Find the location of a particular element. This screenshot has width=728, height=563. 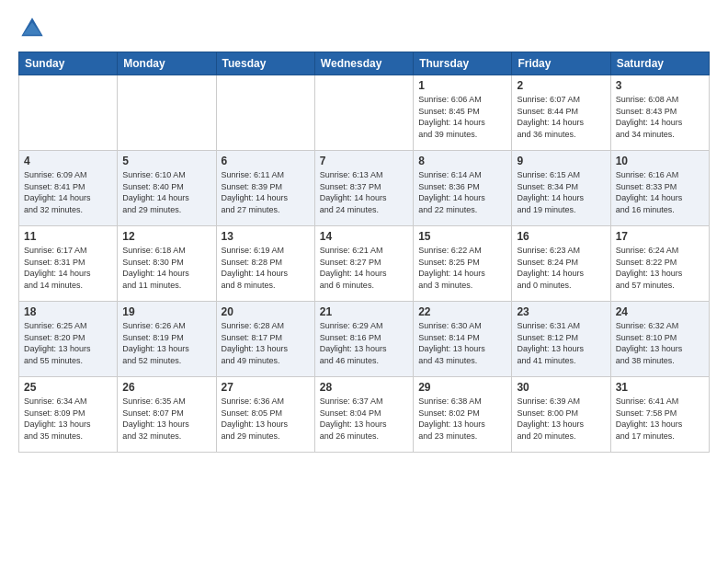

day-info: Sunrise: 6:06 AM Sunset: 8:45 PM Dayligh… is located at coordinates (462, 117).